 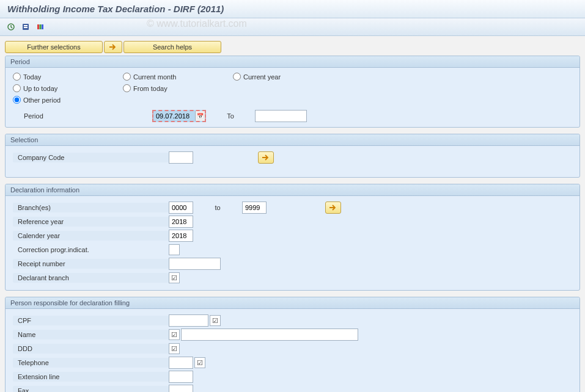 I want to click on branches-from-input, so click(x=181, y=208).